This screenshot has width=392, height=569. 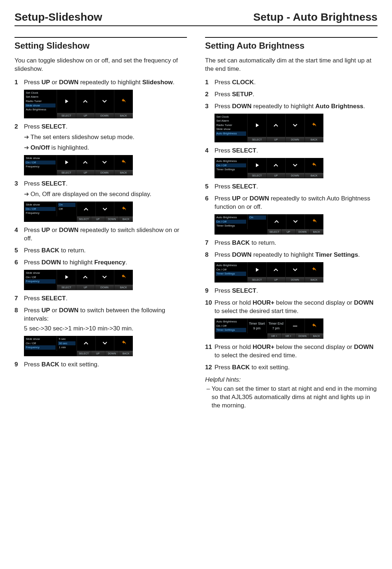 I want to click on device-screenshot: Slide showOn / OffFrequencySELECTUPDOWNB…, so click(x=78, y=280).